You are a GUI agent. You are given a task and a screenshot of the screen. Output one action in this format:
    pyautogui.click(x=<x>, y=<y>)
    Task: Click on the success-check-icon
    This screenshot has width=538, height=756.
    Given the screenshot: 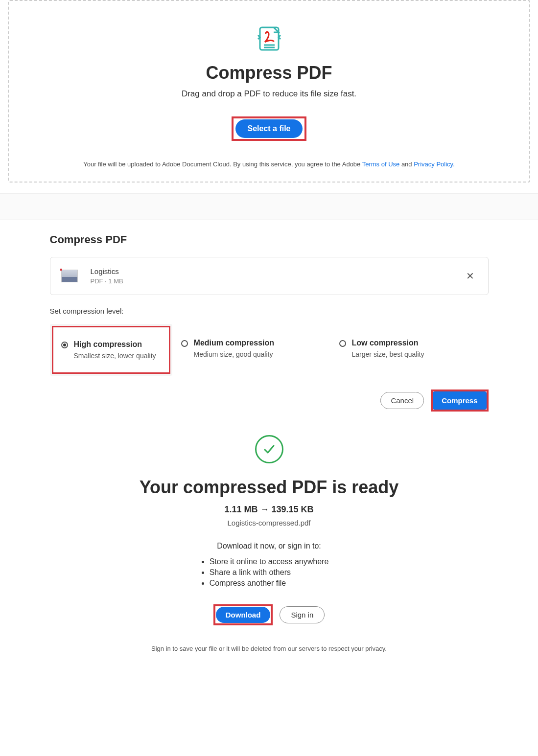 What is the action you would take?
    pyautogui.click(x=269, y=449)
    